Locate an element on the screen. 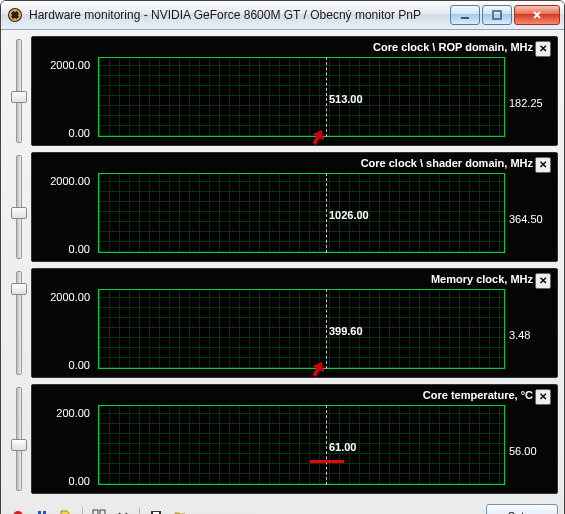  chart-title: Core clock \ shader domain, MHz is located at coordinates (447, 163).